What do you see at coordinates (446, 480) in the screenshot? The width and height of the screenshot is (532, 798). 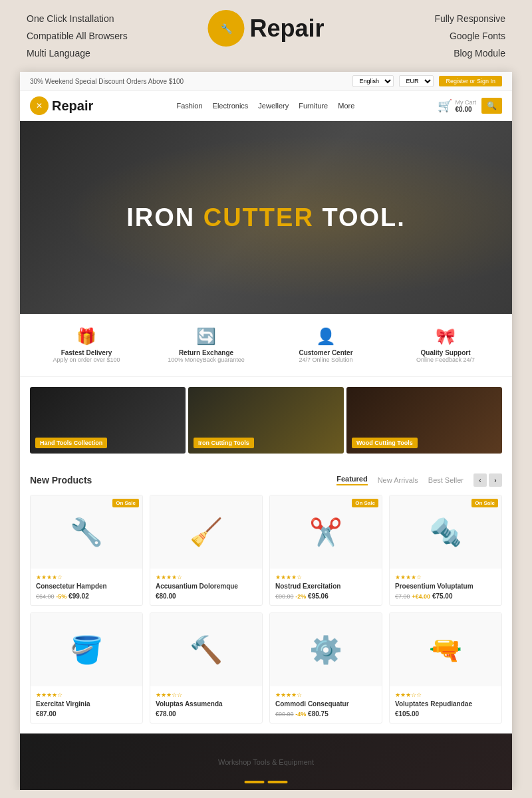 I see `tab-best-seller: Best Seller` at bounding box center [446, 480].